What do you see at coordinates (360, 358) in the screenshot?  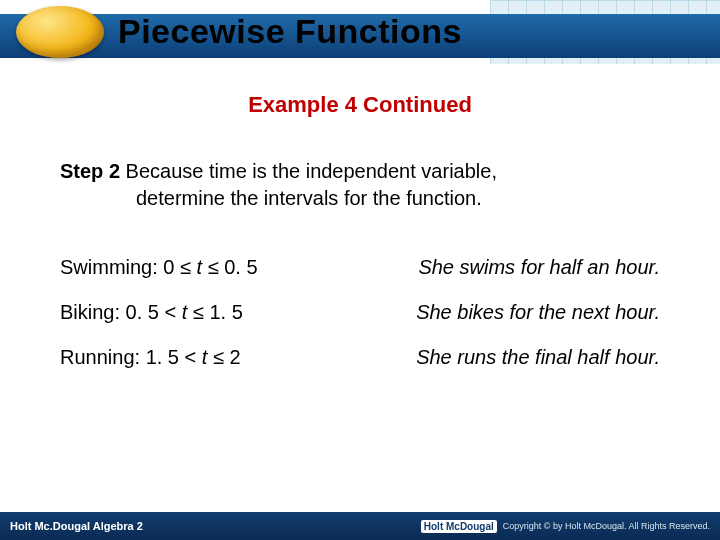 I see `table-row: Running: 1. 5 < t ≤ 2 She runs the final…` at bounding box center [360, 358].